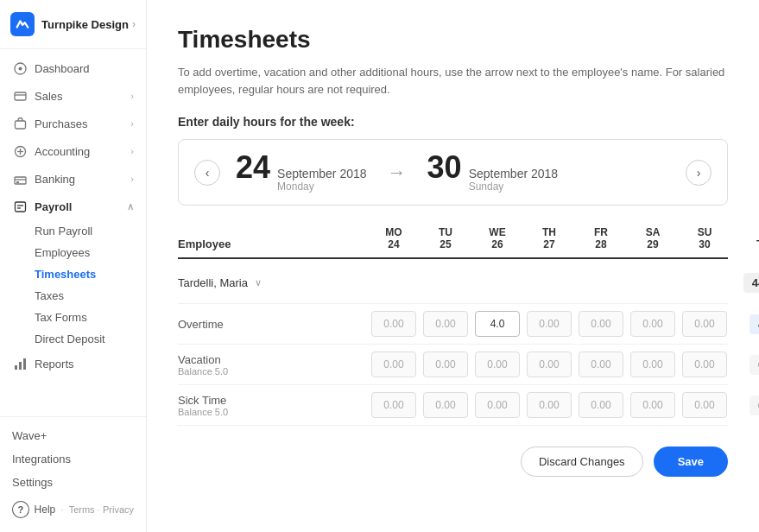  Describe the element at coordinates (452, 325) in the screenshot. I see `overtime-row: Overtime 0.00 0.00 4.0 0.00 0.00 0.00 0.…` at that location.